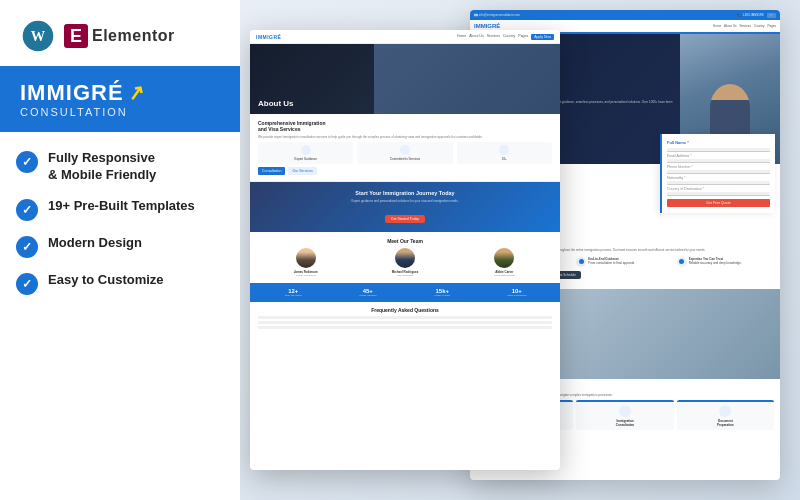 The height and width of the screenshot is (500, 800). I want to click on feature-label-templates: 19+ Pre-Built Templates, so click(122, 206).